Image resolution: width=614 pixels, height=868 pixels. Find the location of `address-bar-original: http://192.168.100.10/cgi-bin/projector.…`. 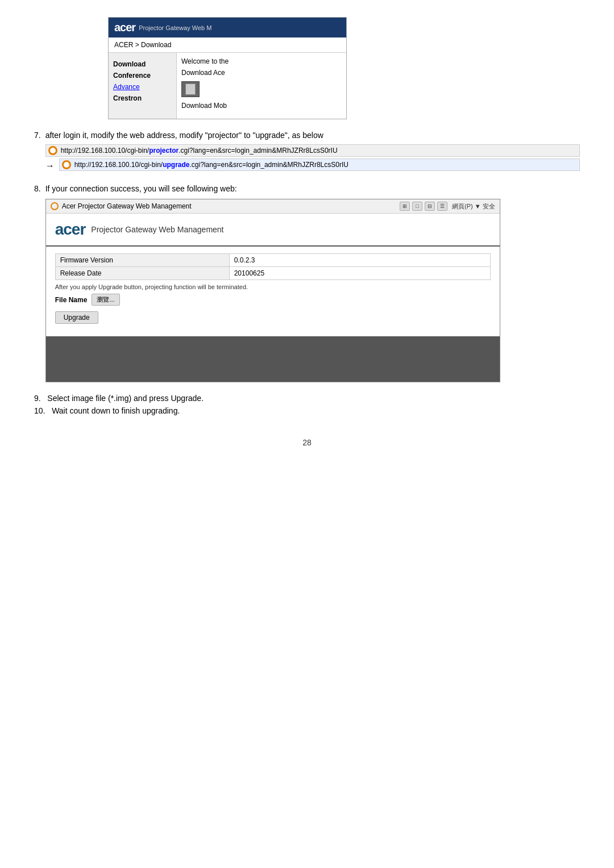

address-bar-original: http://192.168.100.10/cgi-bin/projector.… is located at coordinates (313, 151).